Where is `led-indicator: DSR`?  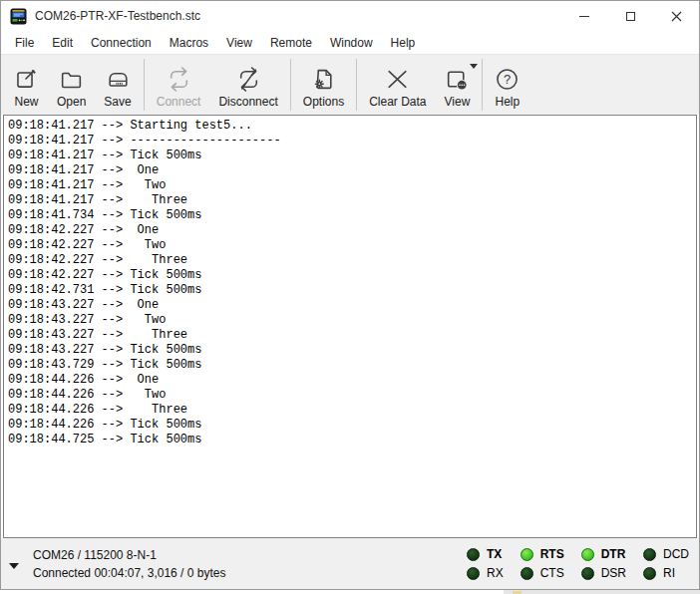 led-indicator: DSR is located at coordinates (604, 573).